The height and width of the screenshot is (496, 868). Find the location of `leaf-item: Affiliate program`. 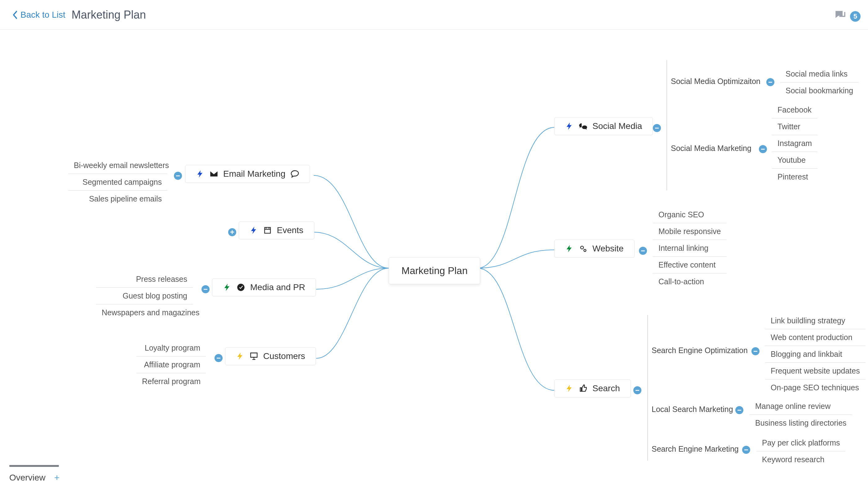

leaf-item: Affiliate program is located at coordinates (171, 365).